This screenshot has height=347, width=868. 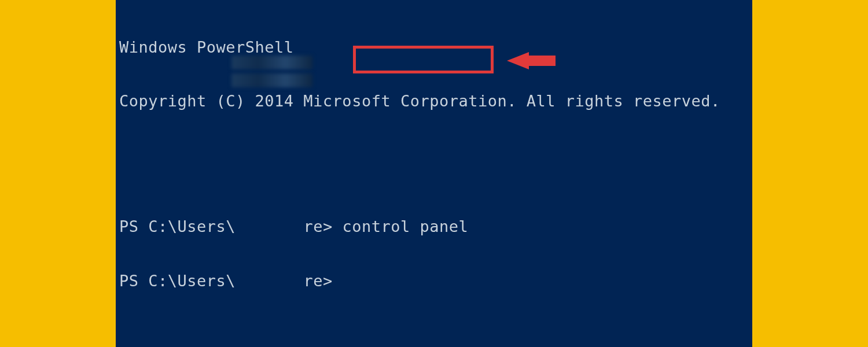 What do you see at coordinates (434, 155) in the screenshot?
I see `blank-line` at bounding box center [434, 155].